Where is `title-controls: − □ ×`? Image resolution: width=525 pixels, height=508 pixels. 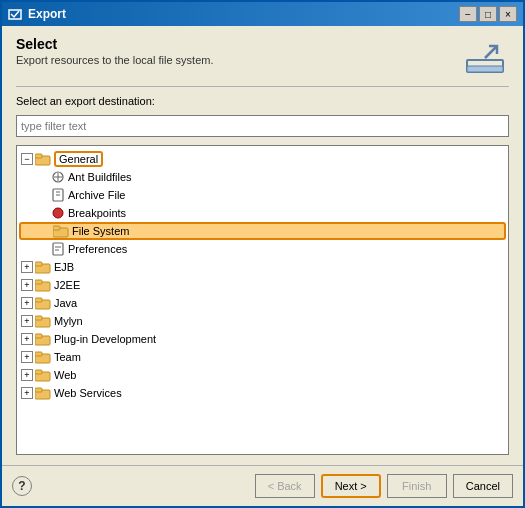 title-controls: − □ × is located at coordinates (488, 14).